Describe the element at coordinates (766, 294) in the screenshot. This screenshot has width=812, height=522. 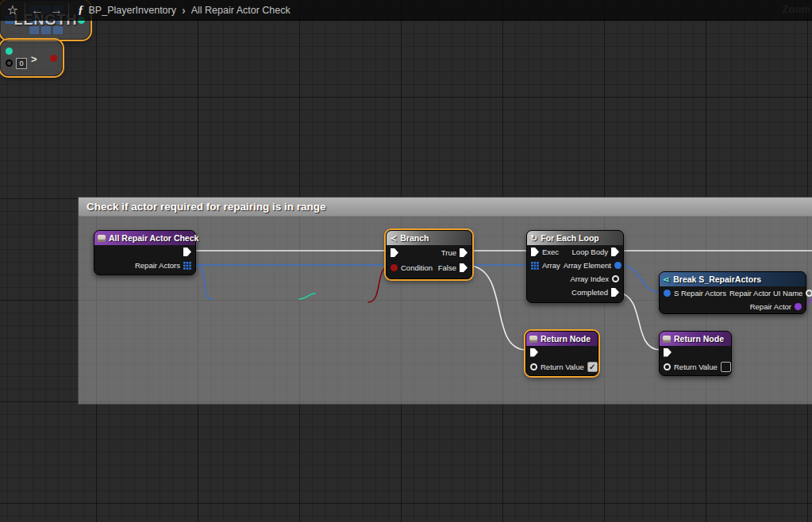
I see `pin-label-repair-actor-ui-name: Repair Actor UI Name` at that location.